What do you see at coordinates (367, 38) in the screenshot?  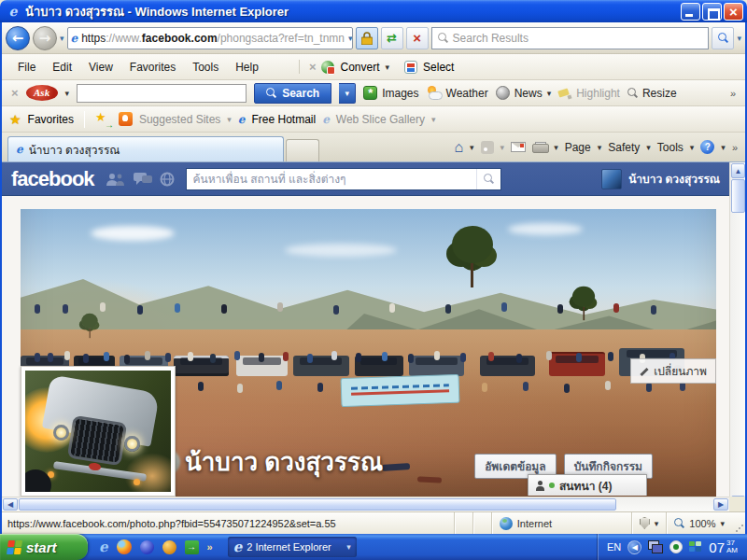 I see `security-lock-button` at bounding box center [367, 38].